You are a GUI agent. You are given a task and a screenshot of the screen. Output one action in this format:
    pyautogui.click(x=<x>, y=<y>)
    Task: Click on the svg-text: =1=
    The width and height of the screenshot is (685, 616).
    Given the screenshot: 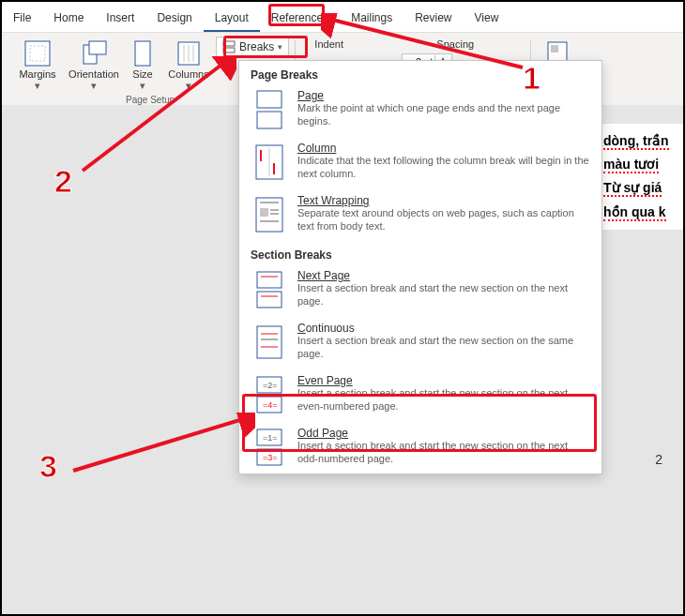 What is the action you would take?
    pyautogui.click(x=270, y=438)
    